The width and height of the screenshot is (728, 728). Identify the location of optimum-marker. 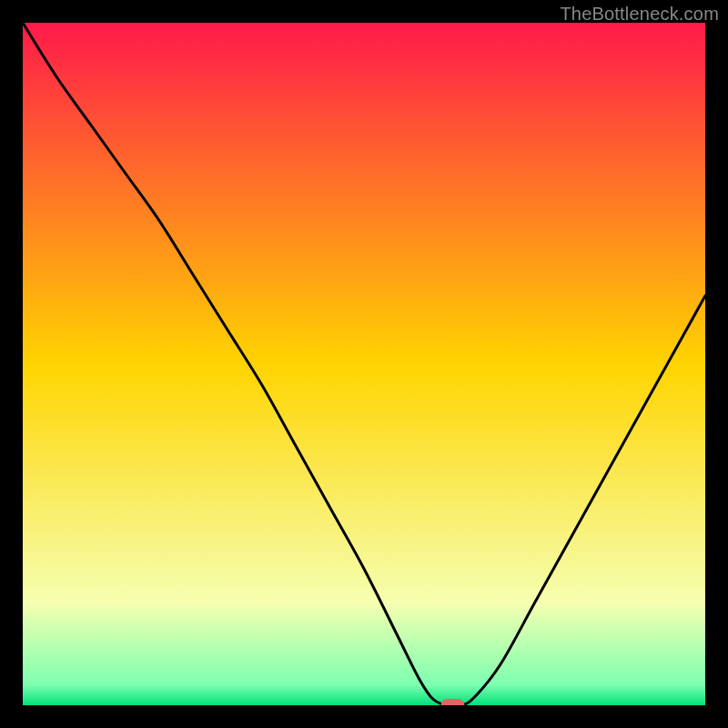
(453, 703).